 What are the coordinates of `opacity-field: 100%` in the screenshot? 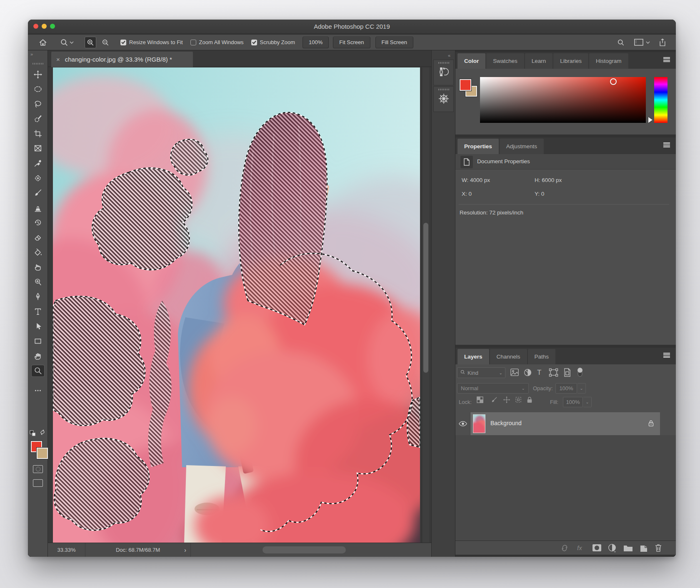 It's located at (566, 388).